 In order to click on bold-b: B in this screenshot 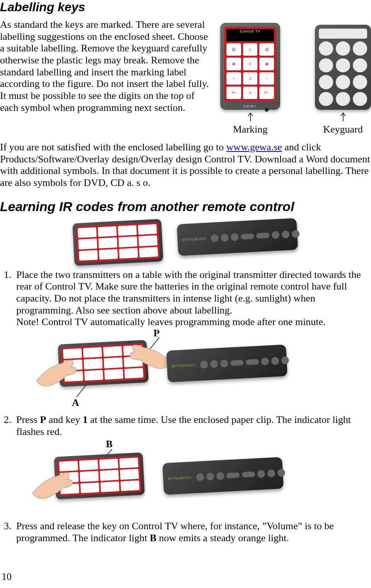, I will do `click(153, 538)`.